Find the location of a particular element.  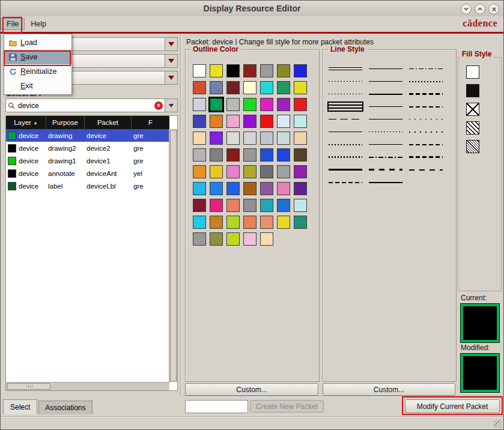

tab-select: Select is located at coordinates (20, 407).